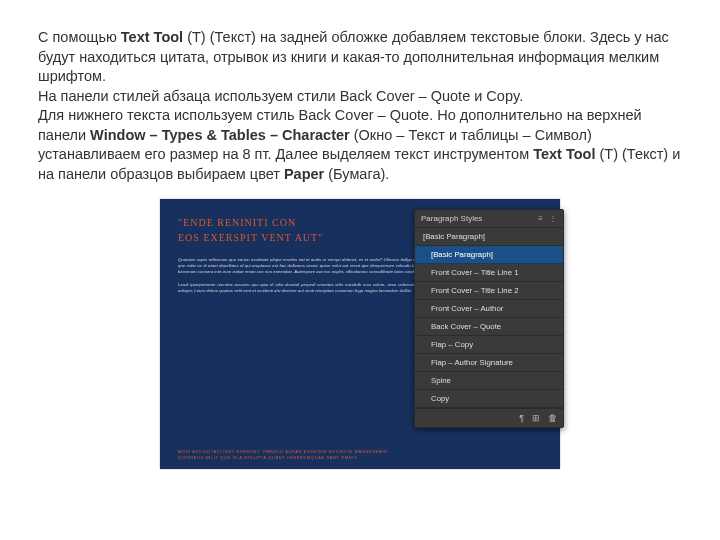 Image resolution: width=720 pixels, height=540 pixels. What do you see at coordinates (522, 418) in the screenshot?
I see `clear-override-icon: ¶` at bounding box center [522, 418].